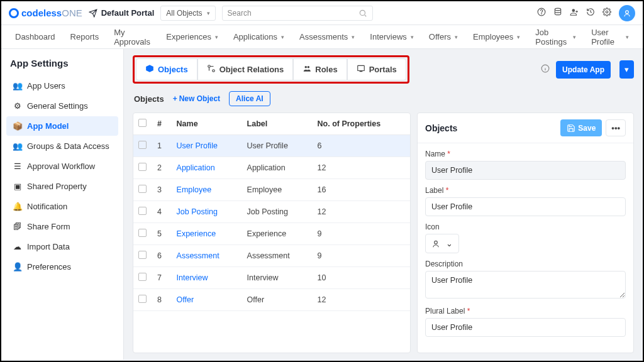 The image size is (644, 362). I want to click on object-name-link: Employee, so click(207, 190).